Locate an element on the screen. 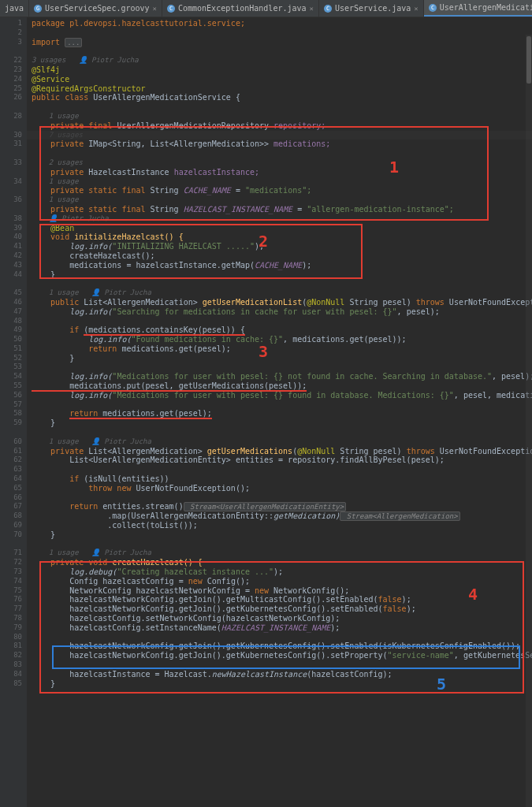  line-number: 50 is located at coordinates (13, 340).